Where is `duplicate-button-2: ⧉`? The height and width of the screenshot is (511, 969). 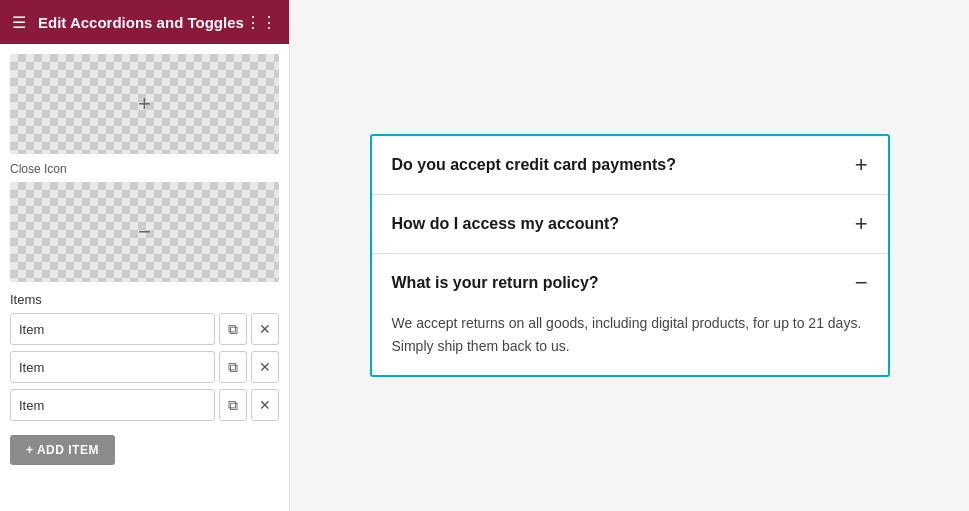
duplicate-button-2: ⧉ is located at coordinates (233, 367).